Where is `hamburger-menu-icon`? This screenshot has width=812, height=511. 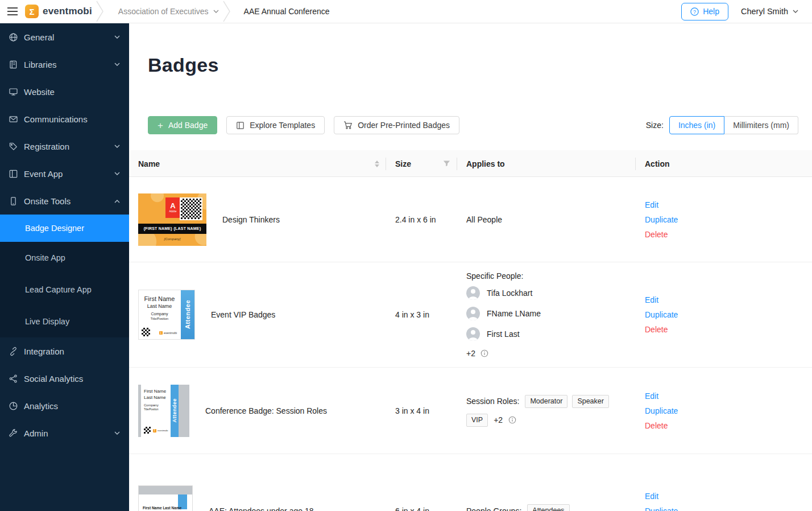 hamburger-menu-icon is located at coordinates (13, 11).